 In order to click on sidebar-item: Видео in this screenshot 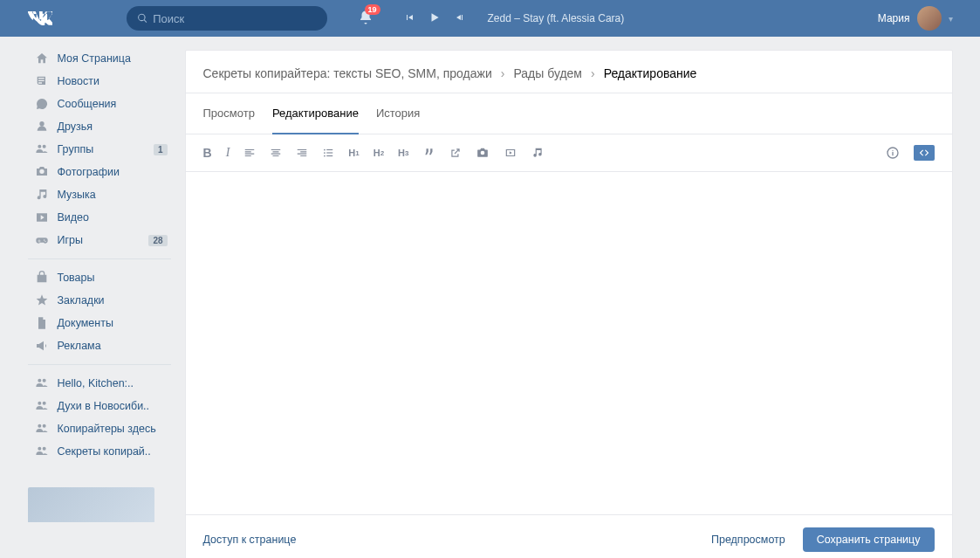, I will do `click(99, 217)`.